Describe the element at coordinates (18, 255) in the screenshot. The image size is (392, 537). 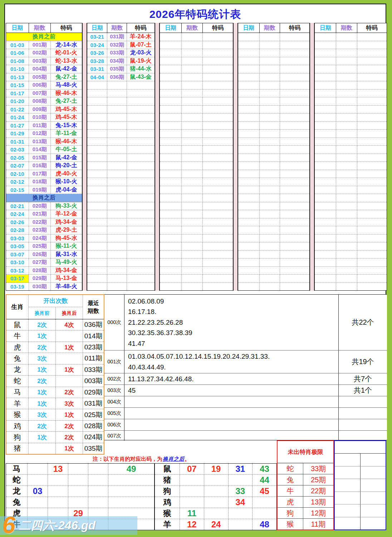
I see `cell-date: 03-07` at that location.